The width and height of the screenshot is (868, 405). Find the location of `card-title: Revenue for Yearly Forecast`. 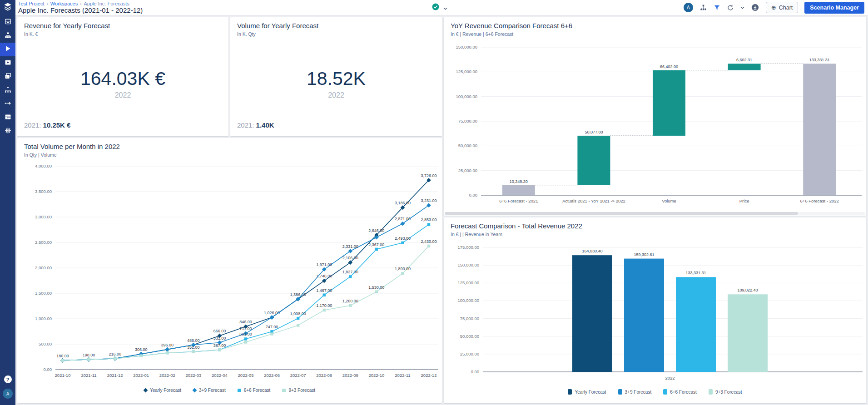

card-title: Revenue for Yearly Forecast is located at coordinates (67, 25).